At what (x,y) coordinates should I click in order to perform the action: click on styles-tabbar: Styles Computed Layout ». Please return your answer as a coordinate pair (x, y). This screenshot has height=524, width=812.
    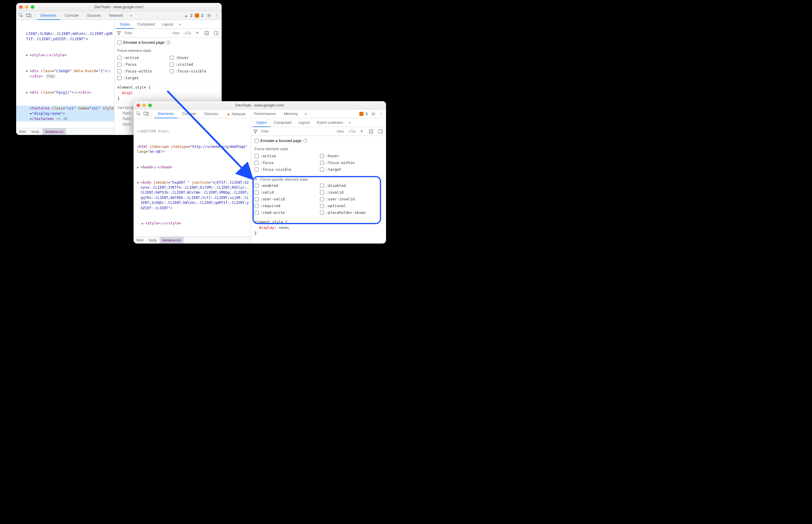
    Looking at the image, I should click on (168, 24).